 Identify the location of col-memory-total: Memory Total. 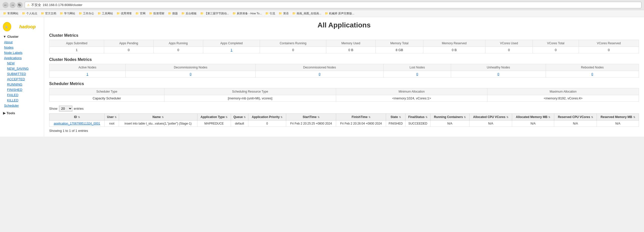
(399, 43).